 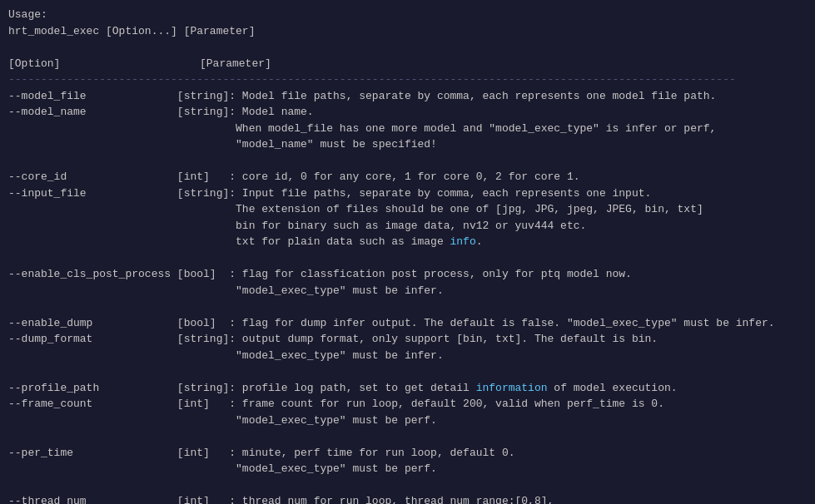 What do you see at coordinates (512, 388) in the screenshot?
I see `information-highlight: information` at bounding box center [512, 388].